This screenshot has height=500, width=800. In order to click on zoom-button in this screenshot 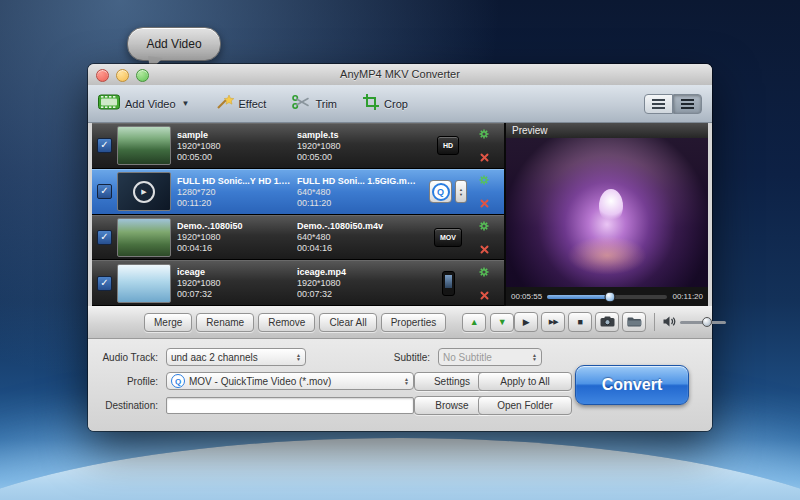, I will do `click(142, 76)`.